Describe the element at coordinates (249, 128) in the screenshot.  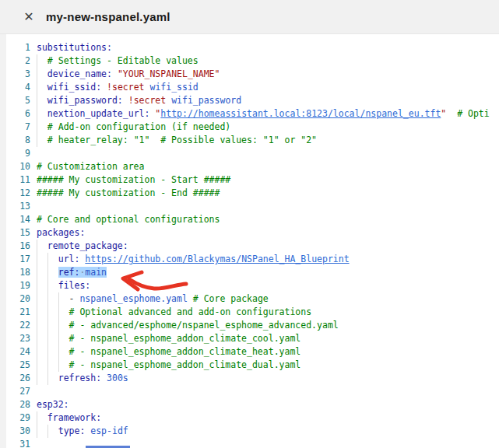
I see `code-line-7: 7 # Add-on configuration (if needed)` at that location.